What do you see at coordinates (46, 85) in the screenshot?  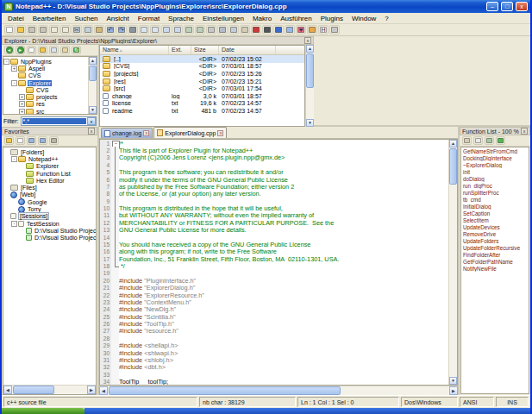 I see `explorer-tree: - NppPlugins + Aspell` at bounding box center [46, 85].